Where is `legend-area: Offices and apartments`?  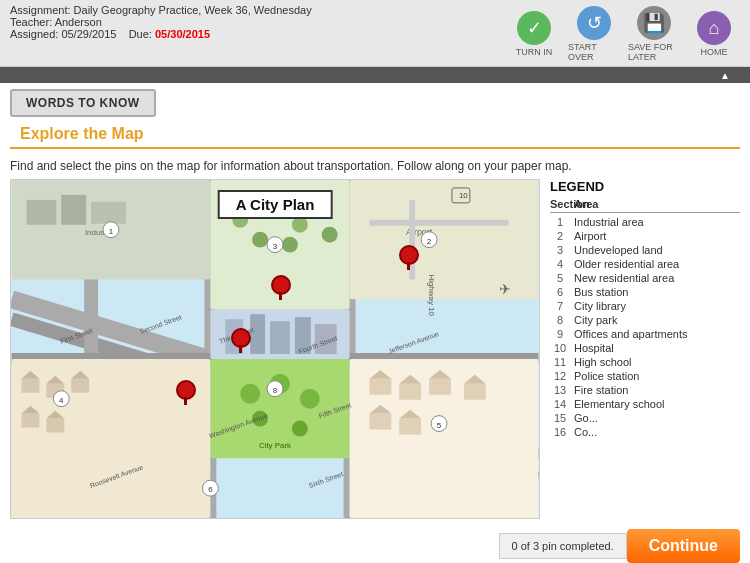
legend-area: Offices and apartments is located at coordinates (657, 334).